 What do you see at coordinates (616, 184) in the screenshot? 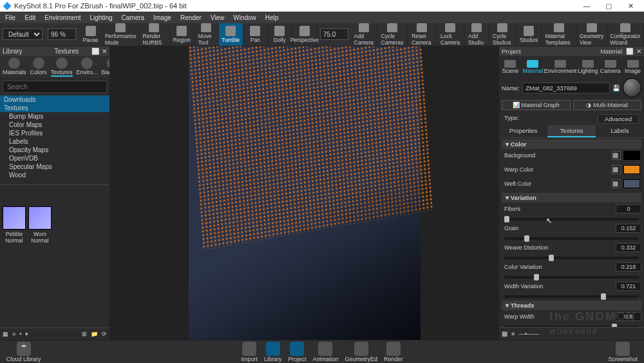
I see `weft-tex-icon: ▦` at bounding box center [616, 184].